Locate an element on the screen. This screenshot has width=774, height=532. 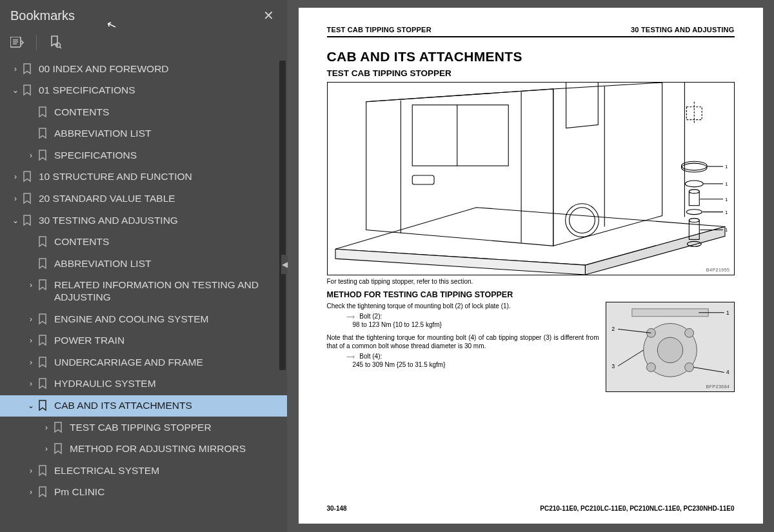
figure-code: BFP23684 is located at coordinates (717, 387).